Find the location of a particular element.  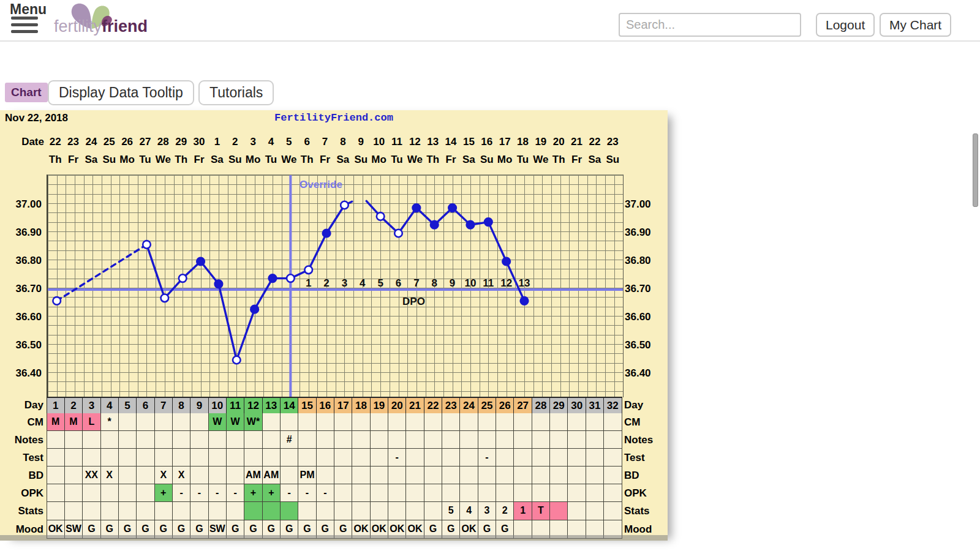

day-cell: 11 is located at coordinates (235, 407).